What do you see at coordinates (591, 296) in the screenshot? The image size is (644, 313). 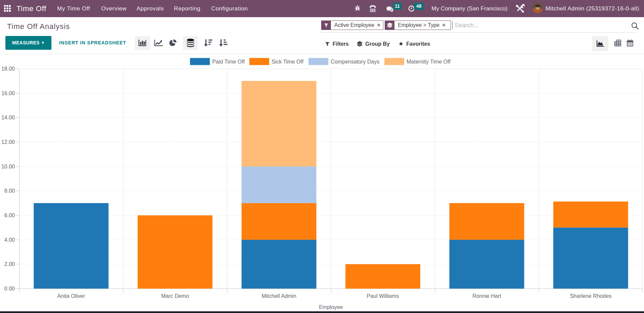 I see `svg-text: Sharlene Rhodes` at bounding box center [591, 296].